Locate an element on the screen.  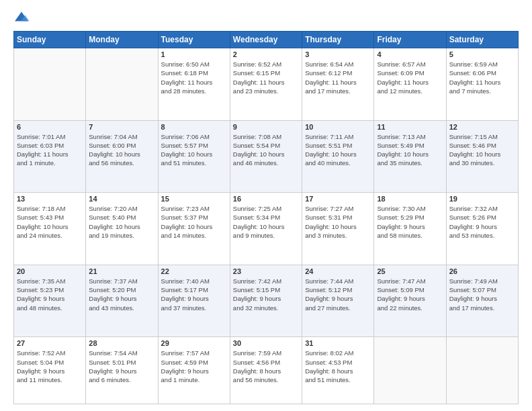
day-info: Sunrise: 6:57 AM Sunset: 6:09 PM Dayligh… is located at coordinates (410, 78).